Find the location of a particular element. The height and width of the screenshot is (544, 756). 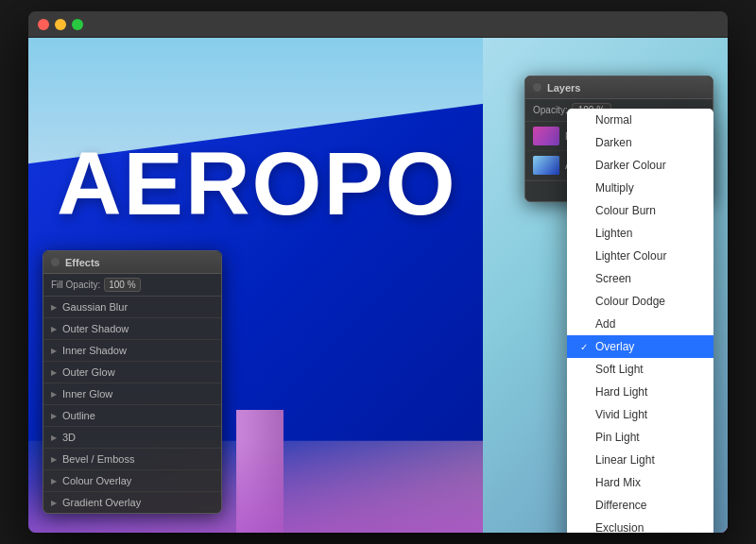

blend-mode-item-exclusion: Exclusion is located at coordinates (641, 525).